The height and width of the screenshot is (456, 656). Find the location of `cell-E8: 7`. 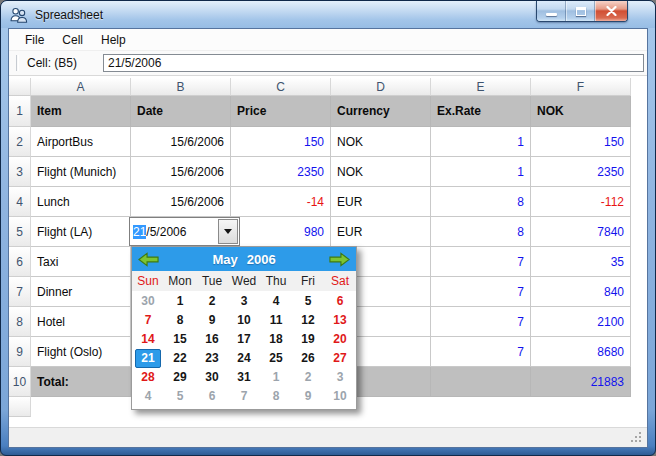

cell-E8: 7 is located at coordinates (481, 322).